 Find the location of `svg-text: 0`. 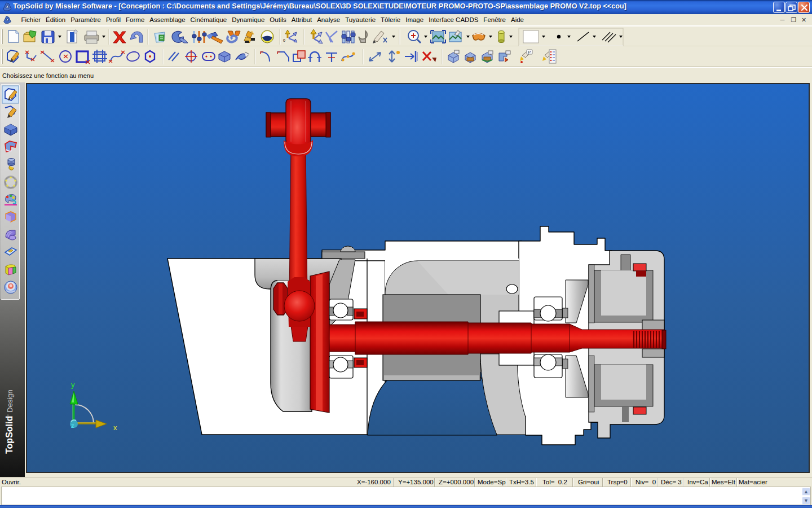

svg-text: 0 is located at coordinates (284, 41).